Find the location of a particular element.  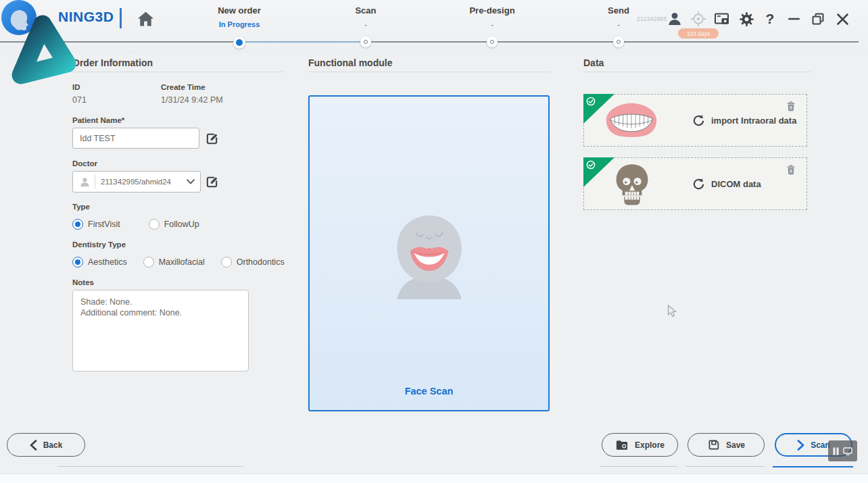

back-button: Back is located at coordinates (46, 444).